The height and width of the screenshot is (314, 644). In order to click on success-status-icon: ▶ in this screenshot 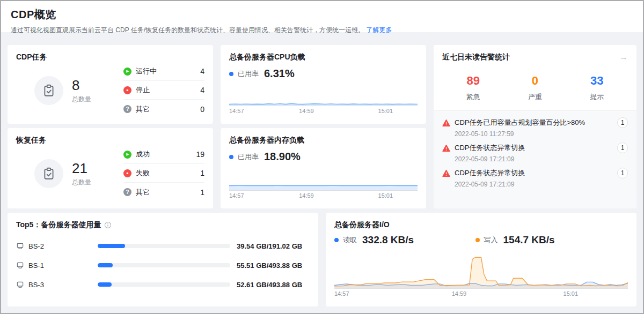, I will do `click(128, 154)`.